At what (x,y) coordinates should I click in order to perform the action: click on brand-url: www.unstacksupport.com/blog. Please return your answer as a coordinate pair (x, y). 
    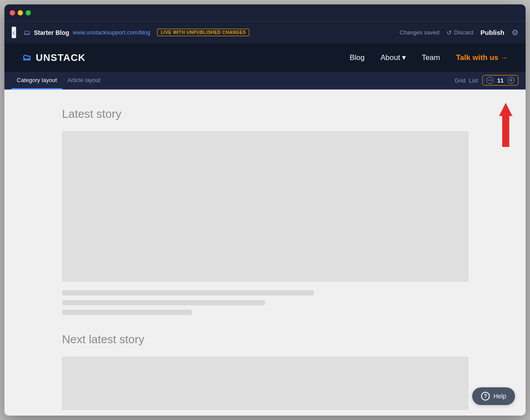
    Looking at the image, I should click on (112, 33).